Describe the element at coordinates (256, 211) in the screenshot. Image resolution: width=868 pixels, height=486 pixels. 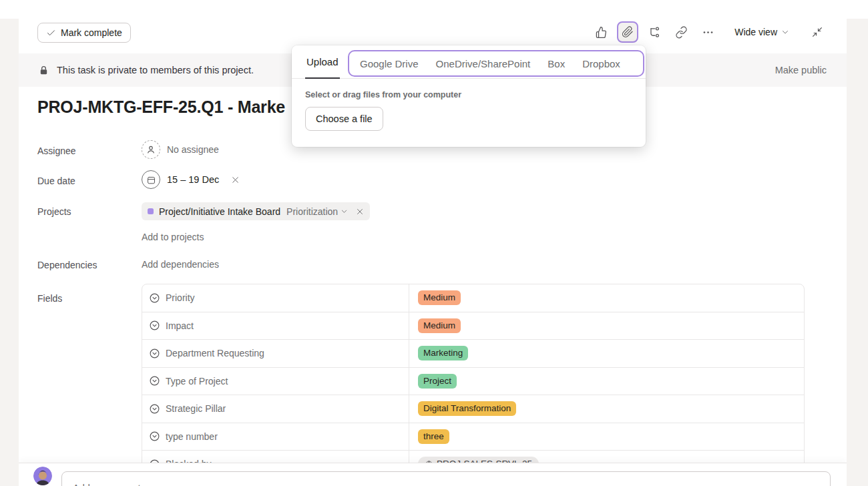
I see `project-pill: Project/Initiative Intake Board Prioriti…` at that location.